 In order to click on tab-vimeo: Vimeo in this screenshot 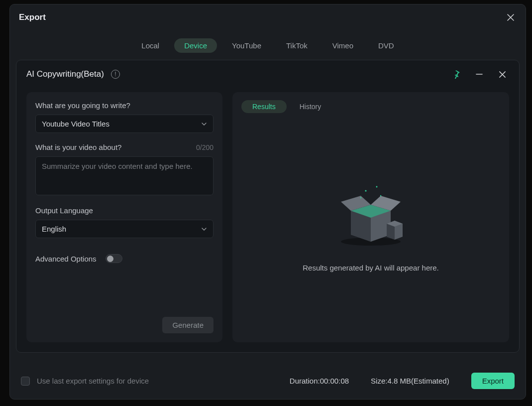, I will do `click(343, 46)`.